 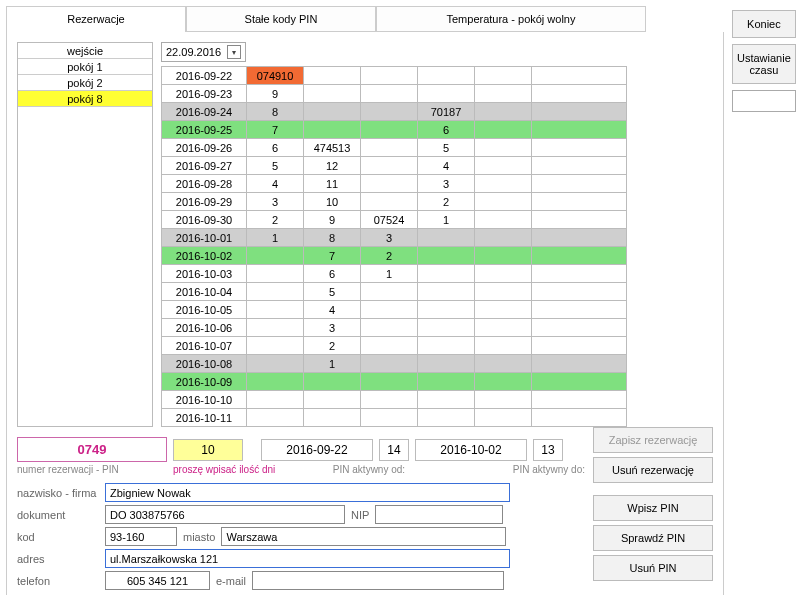 I want to click on tab-pin-codes: Stałe kody PIN, so click(x=281, y=19).